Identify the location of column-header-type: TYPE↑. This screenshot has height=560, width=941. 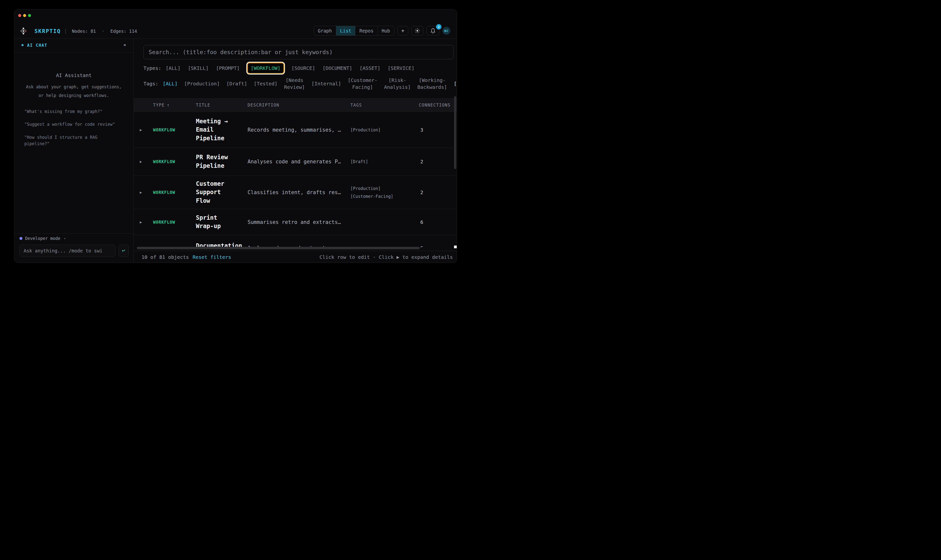
(161, 105).